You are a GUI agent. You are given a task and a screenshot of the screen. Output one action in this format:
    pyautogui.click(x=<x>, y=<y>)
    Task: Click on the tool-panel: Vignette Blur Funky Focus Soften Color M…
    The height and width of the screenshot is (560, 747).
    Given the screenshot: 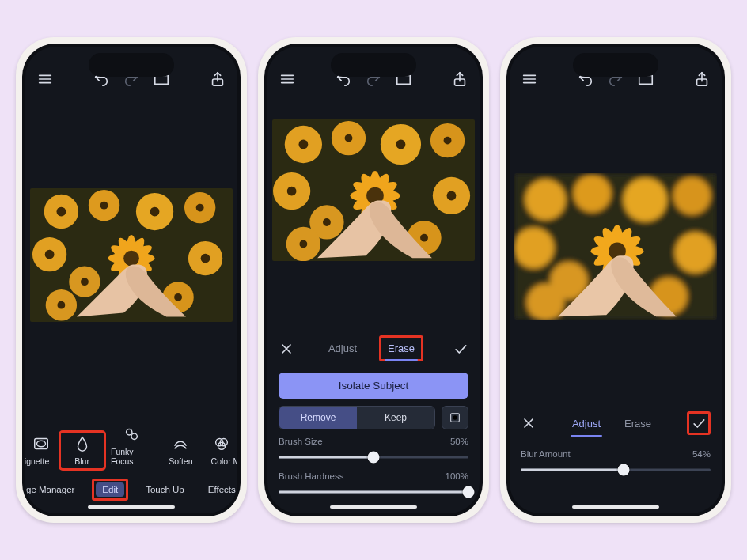 What is the action you would take?
    pyautogui.click(x=131, y=465)
    